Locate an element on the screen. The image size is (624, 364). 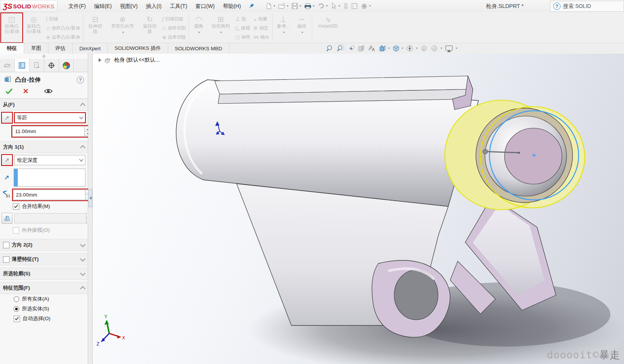
boundary-button: ◈边界凸台/基体 is located at coordinates (63, 37).